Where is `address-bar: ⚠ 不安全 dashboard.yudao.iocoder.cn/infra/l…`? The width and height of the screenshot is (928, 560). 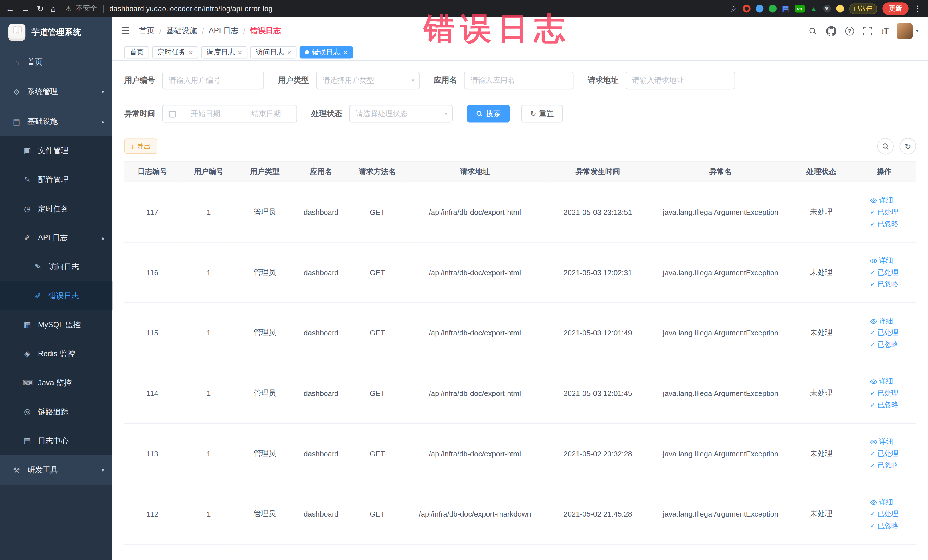 address-bar: ⚠ 不安全 dashboard.yudao.iocoder.cn/infra/l… is located at coordinates (395, 8).